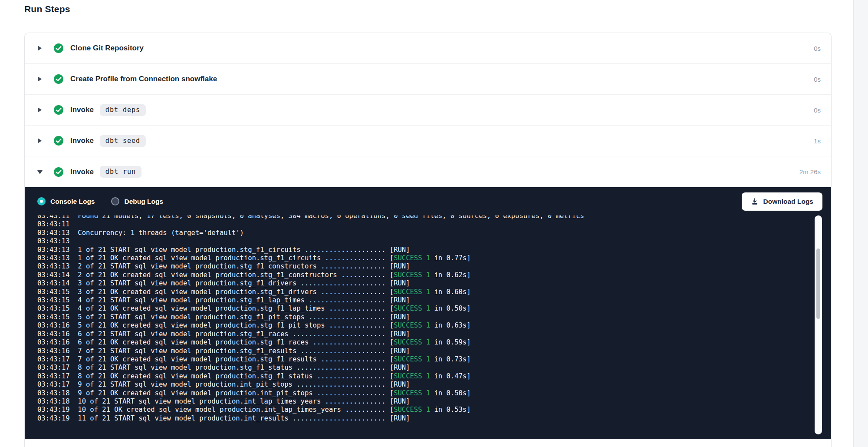 The height and width of the screenshot is (447, 868). What do you see at coordinates (424, 401) in the screenshot?
I see `log-line: 03:43:18 10 of 21 START sql view model p…` at bounding box center [424, 401].